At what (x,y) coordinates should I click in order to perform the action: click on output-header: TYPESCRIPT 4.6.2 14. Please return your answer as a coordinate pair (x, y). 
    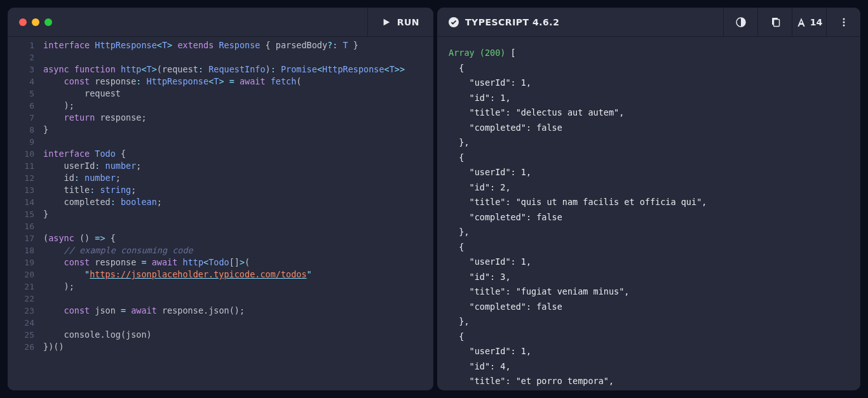
    Looking at the image, I should click on (649, 22).